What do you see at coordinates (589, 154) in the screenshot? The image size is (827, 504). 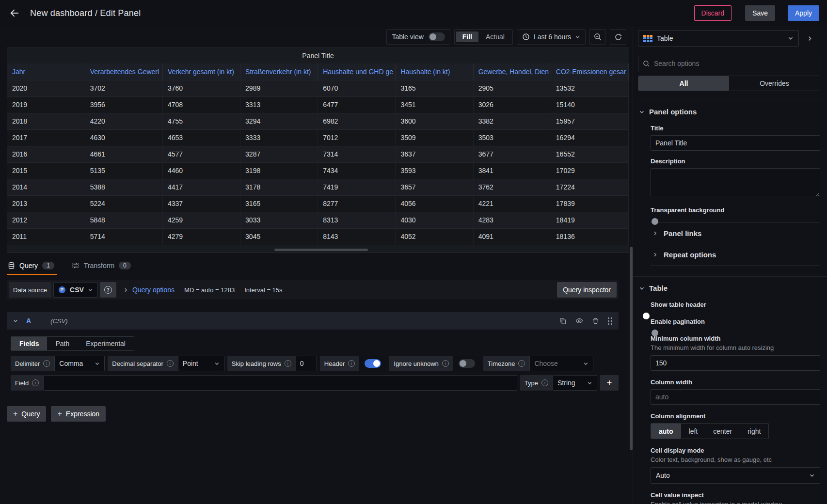 I see `table-cell: 16552` at bounding box center [589, 154].